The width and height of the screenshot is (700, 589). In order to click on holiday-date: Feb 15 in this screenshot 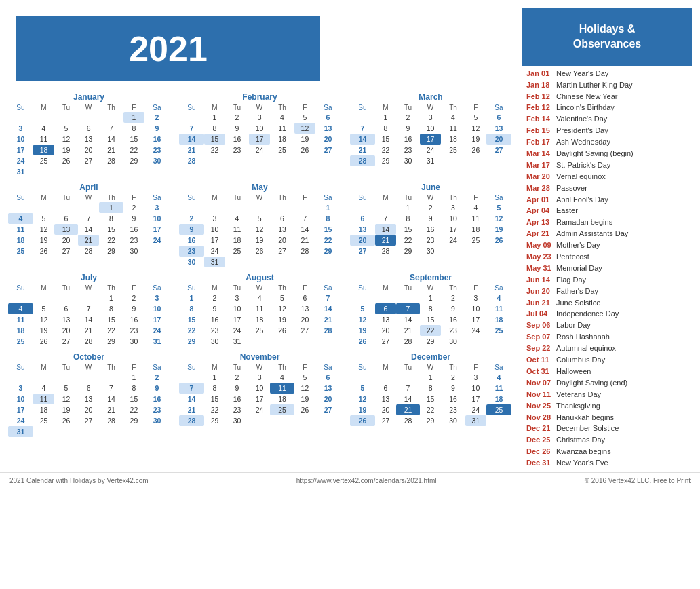, I will do `click(541, 130)`.